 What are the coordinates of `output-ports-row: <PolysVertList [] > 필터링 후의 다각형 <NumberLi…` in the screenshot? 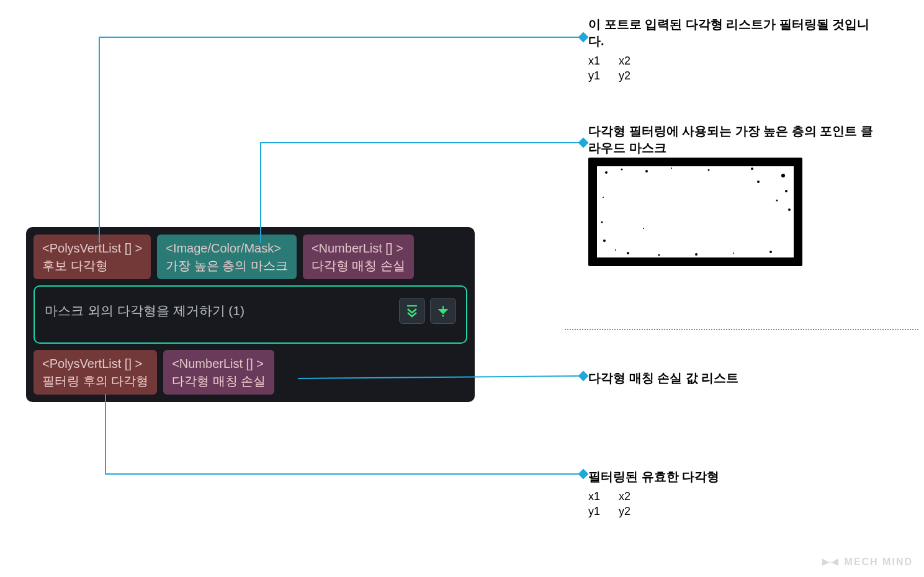 It's located at (251, 372).